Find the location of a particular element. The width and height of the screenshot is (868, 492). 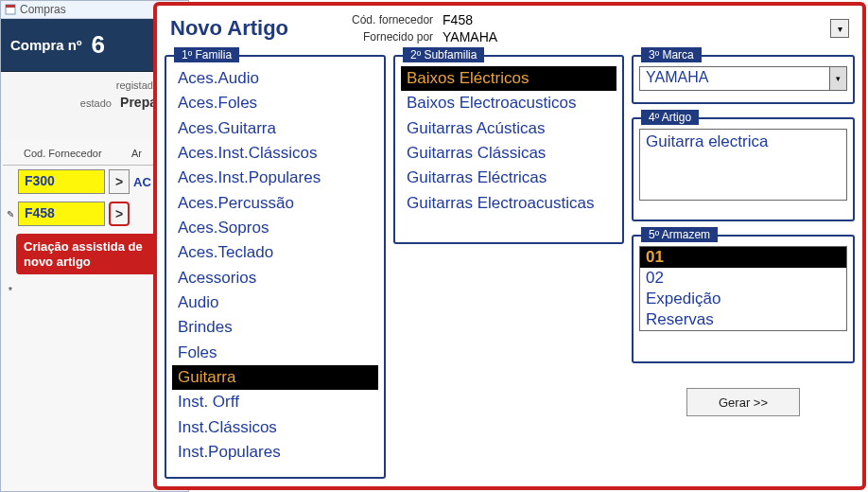

cod-cell: F300 is located at coordinates (61, 182).